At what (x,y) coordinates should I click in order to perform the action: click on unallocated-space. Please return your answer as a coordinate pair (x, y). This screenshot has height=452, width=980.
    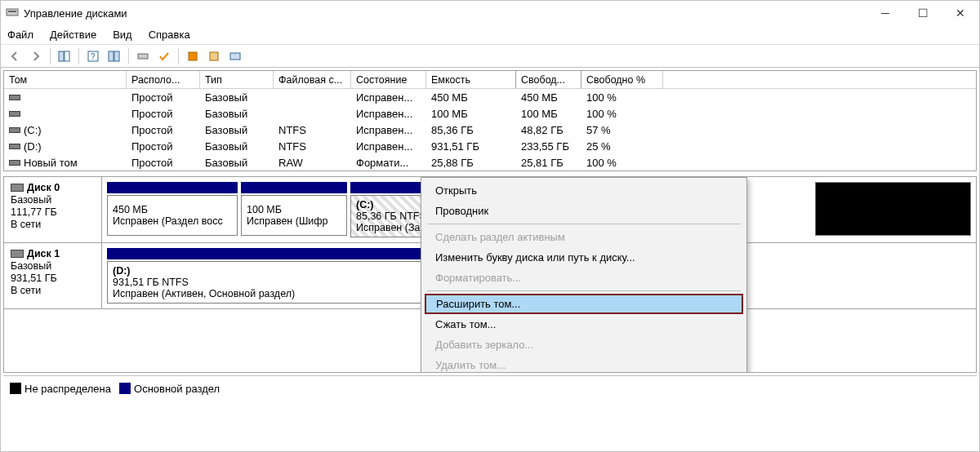
    Looking at the image, I should click on (893, 209).